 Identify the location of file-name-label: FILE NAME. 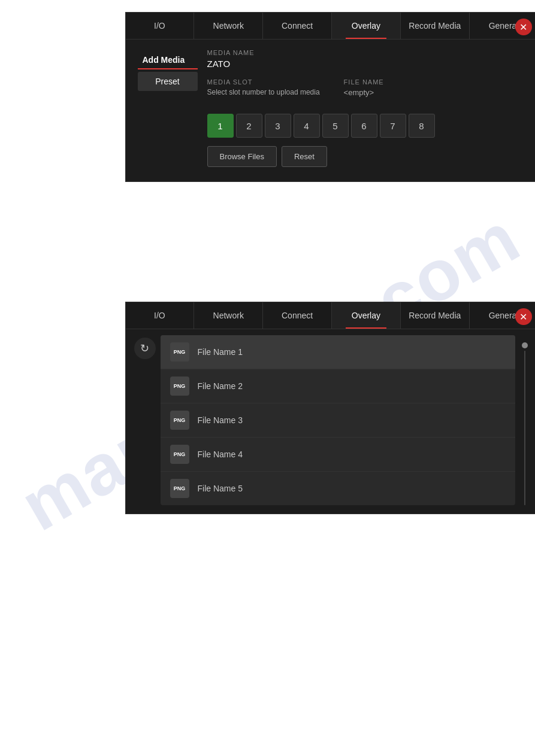
(364, 82).